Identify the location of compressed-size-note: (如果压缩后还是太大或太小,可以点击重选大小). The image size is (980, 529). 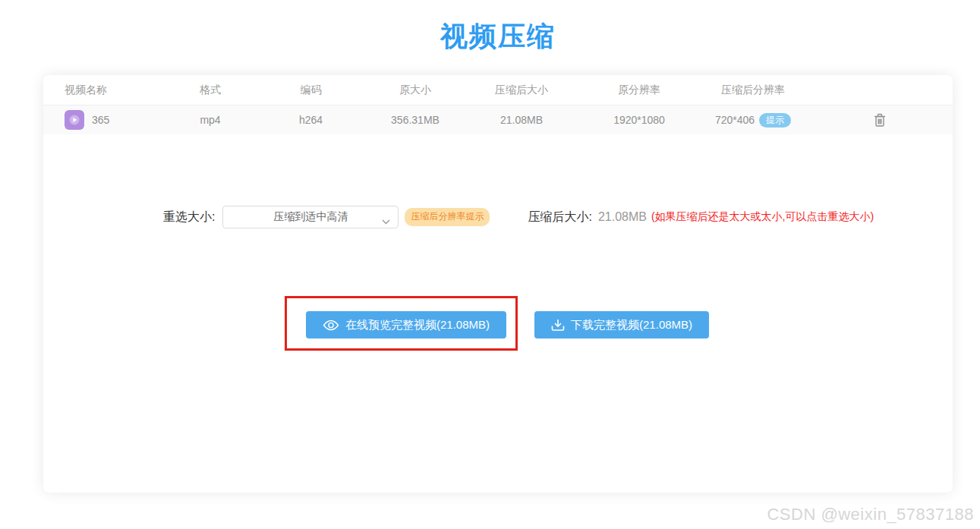
(762, 217).